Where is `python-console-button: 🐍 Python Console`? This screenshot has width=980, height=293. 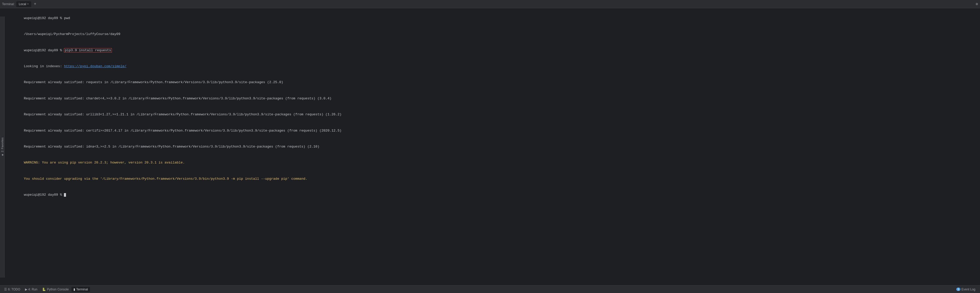
python-console-button: 🐍 Python Console is located at coordinates (56, 290).